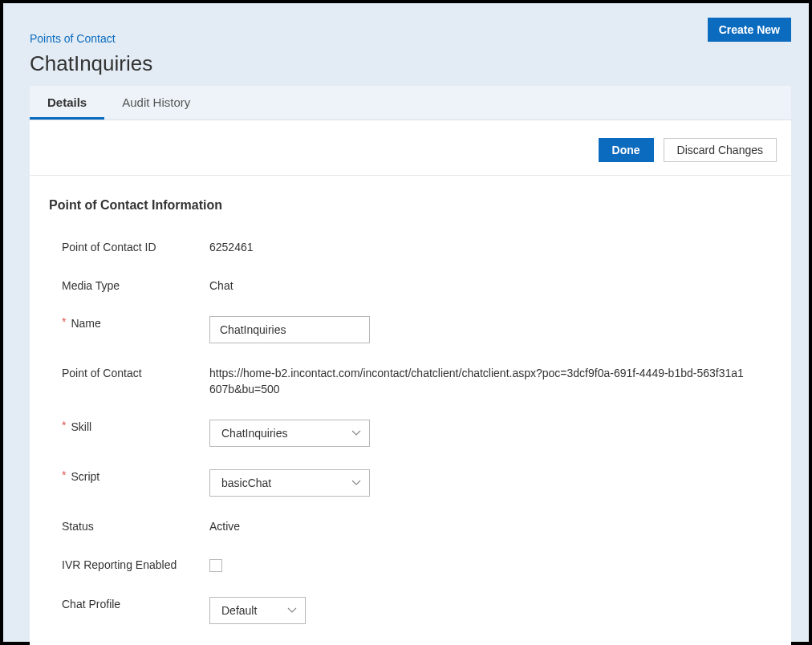  I want to click on row-media-type: Media Type Chat, so click(411, 286).